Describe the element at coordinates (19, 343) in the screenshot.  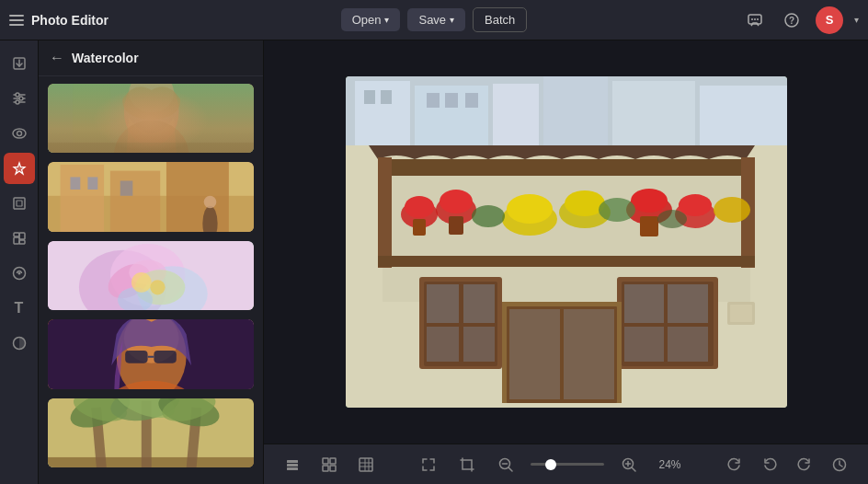
I see `sidebar-item-mask` at that location.